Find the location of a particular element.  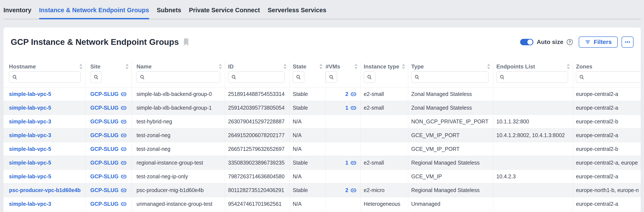

cell-text: 2518914488754553314 is located at coordinates (256, 94).